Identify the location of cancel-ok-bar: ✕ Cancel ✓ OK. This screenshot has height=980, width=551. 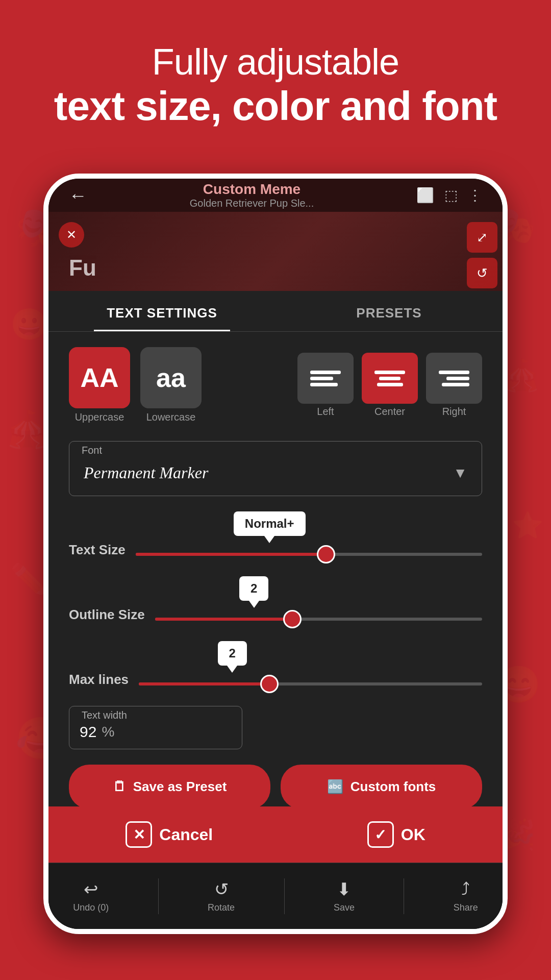
(276, 835).